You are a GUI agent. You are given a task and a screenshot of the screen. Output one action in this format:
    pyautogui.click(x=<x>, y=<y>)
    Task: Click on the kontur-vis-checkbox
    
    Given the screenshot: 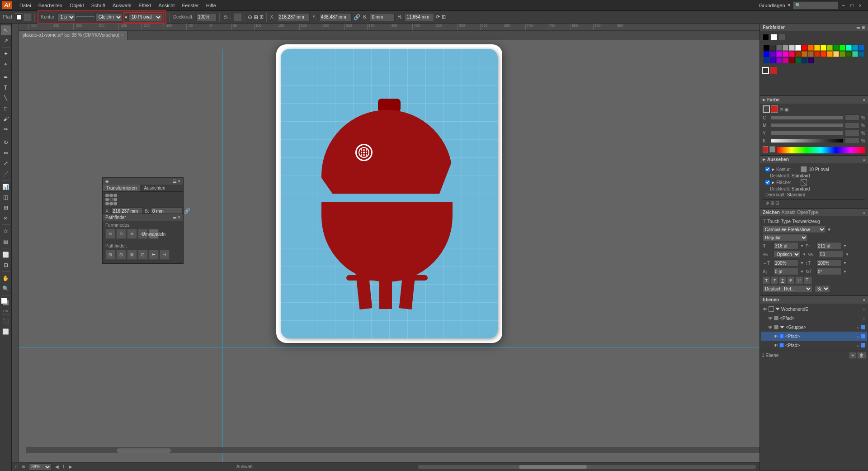 What is the action you would take?
    pyautogui.click(x=768, y=169)
    